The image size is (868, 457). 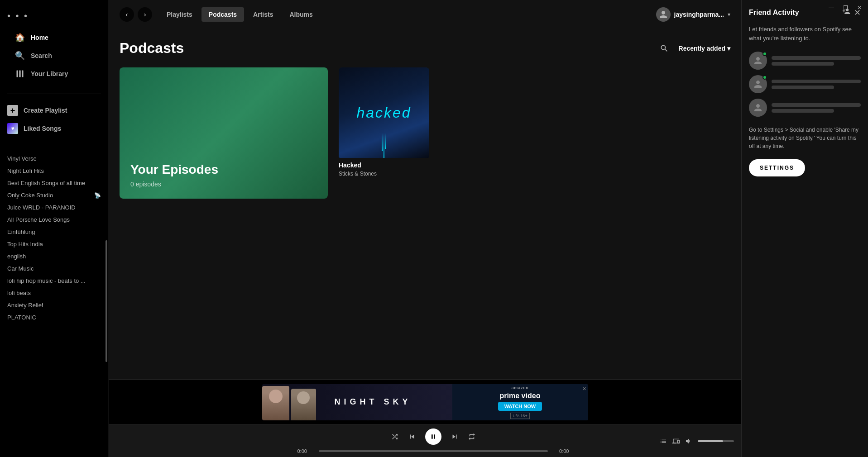 I want to click on header-tabs: Playlists Podcasts Artists Albums, so click(x=240, y=14).